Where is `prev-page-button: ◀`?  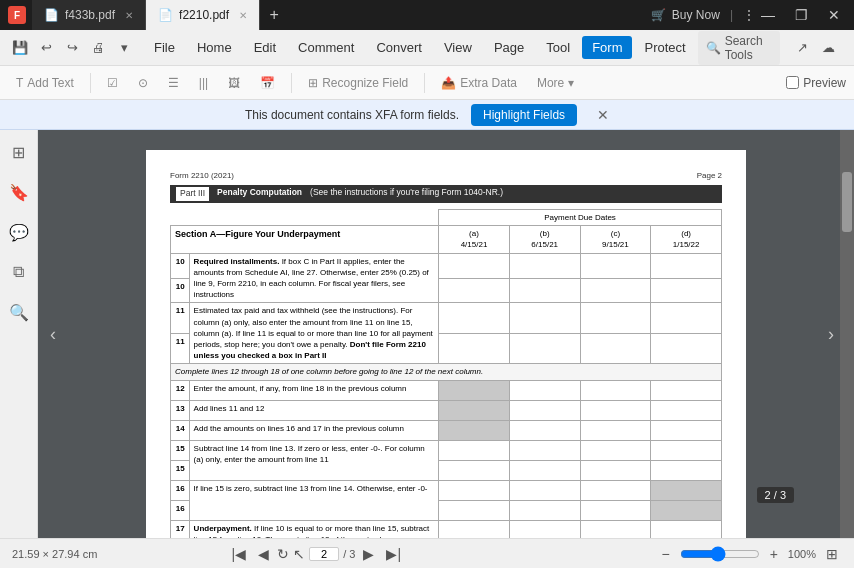 prev-page-button: ◀ is located at coordinates (264, 554).